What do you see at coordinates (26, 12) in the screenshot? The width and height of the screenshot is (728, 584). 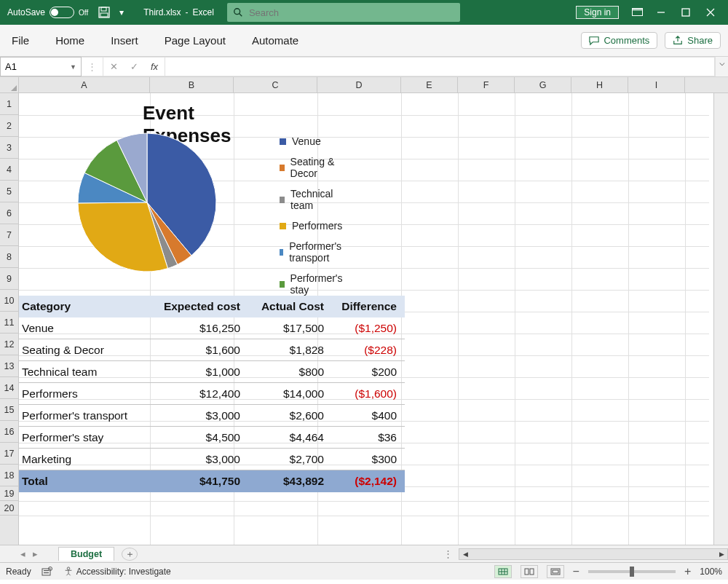 I see `autosave-label: AutoSave` at bounding box center [26, 12].